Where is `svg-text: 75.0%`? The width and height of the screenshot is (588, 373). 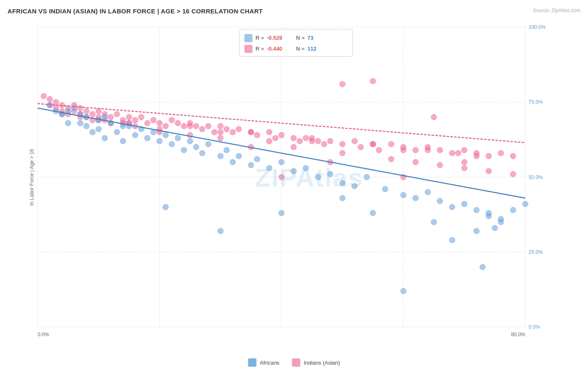 svg-text: 75.0% is located at coordinates (536, 102).